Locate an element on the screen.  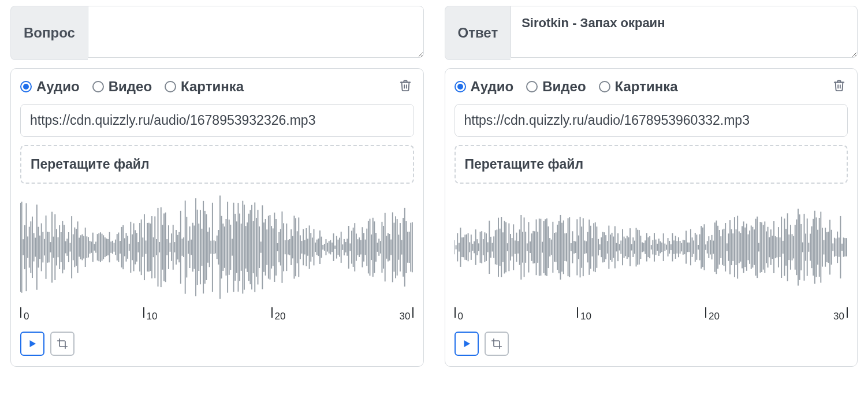
a-radio-audio-label: Аудио is located at coordinates (492, 87).